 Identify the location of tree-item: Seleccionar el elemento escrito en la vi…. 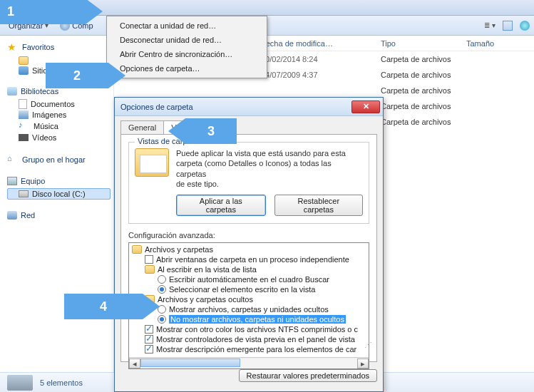
(249, 289).